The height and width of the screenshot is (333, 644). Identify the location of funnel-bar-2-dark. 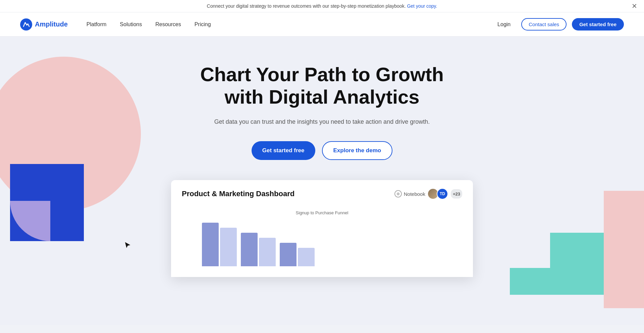
(249, 249).